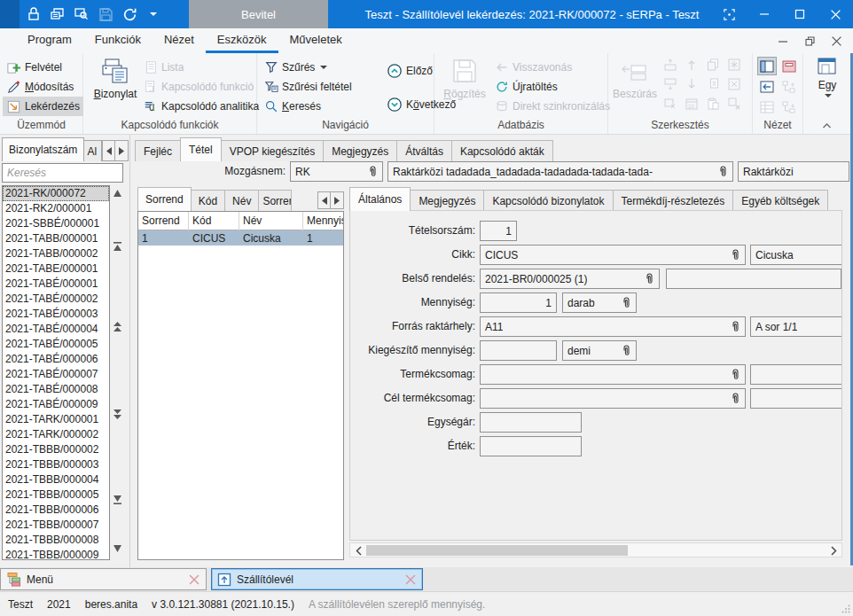 Image resolution: width=853 pixels, height=616 pixels. I want to click on mdi-close-button, so click(836, 41).